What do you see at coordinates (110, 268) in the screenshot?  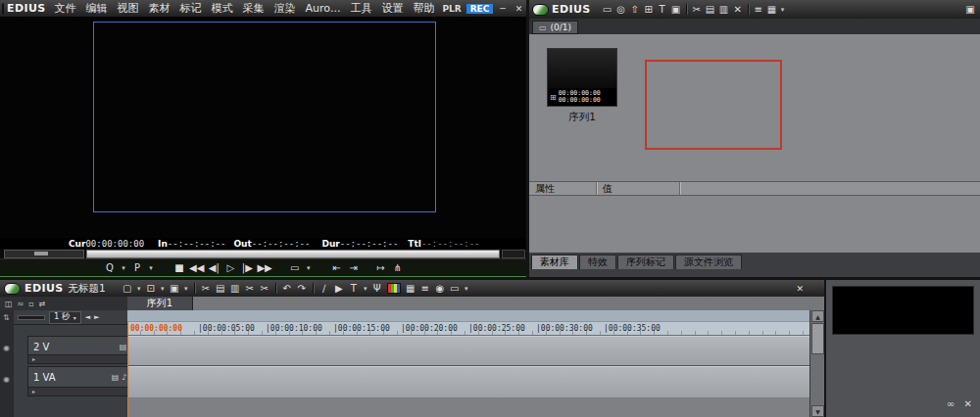 I see `zoom-tool-button: Q` at bounding box center [110, 268].